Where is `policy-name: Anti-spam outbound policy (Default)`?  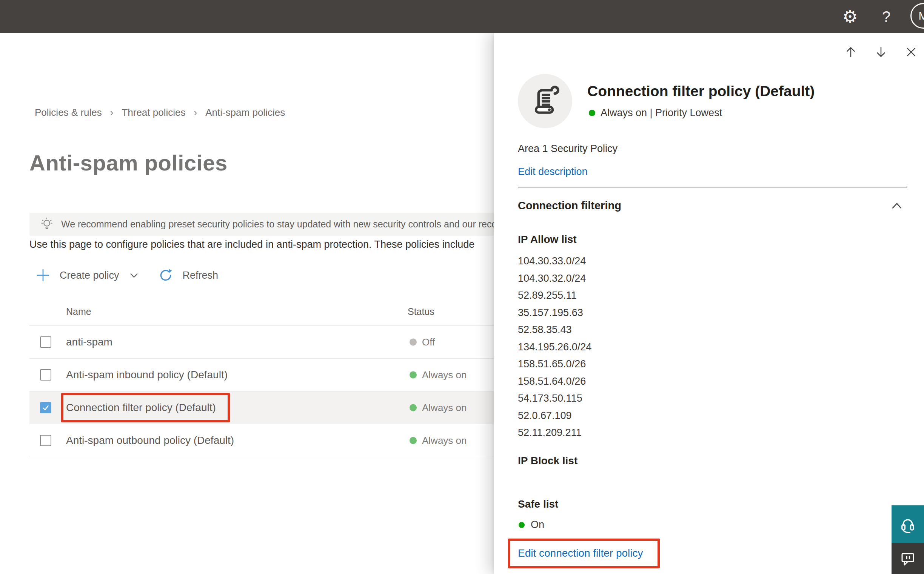
policy-name: Anti-spam outbound policy (Default) is located at coordinates (150, 440).